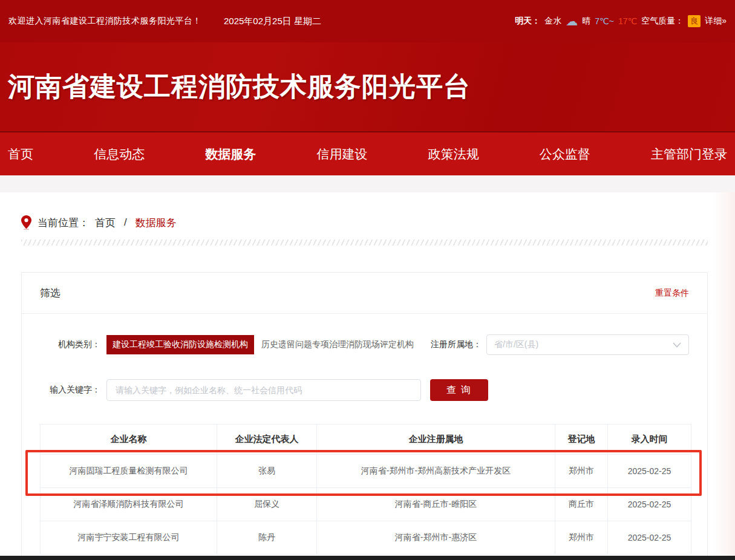 Image resolution: width=735 pixels, height=560 pixels. Describe the element at coordinates (436, 472) in the screenshot. I see `cell-registered-region: 河南省-郑州市-郑州高新技术产业开发区` at that location.